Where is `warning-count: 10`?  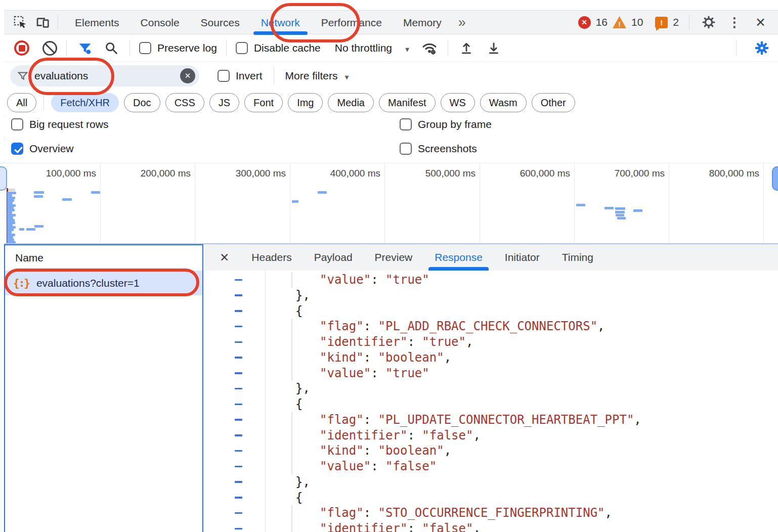
warning-count: 10 is located at coordinates (637, 22).